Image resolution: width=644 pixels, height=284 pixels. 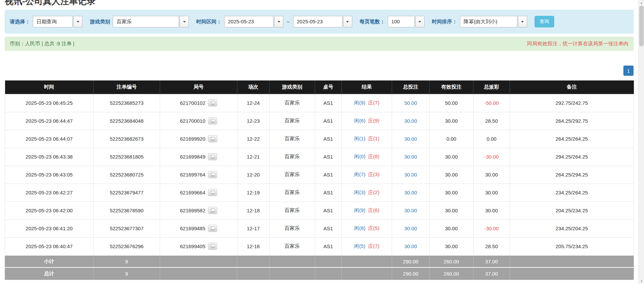 I want to click on subtotal-empty-game, so click(x=292, y=261).